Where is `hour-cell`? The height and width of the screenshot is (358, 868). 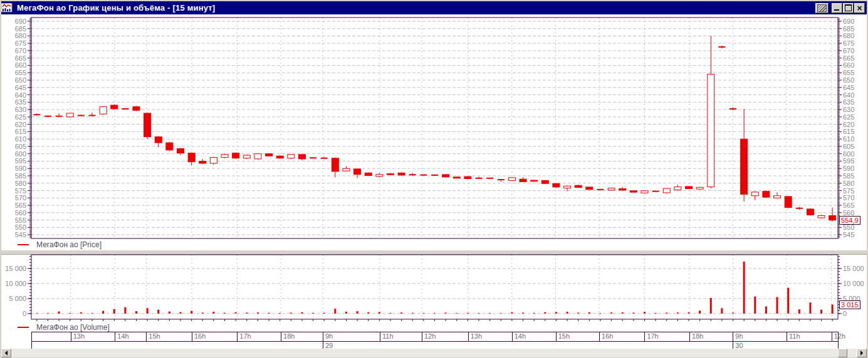
hour-cell is located at coordinates (51, 337).